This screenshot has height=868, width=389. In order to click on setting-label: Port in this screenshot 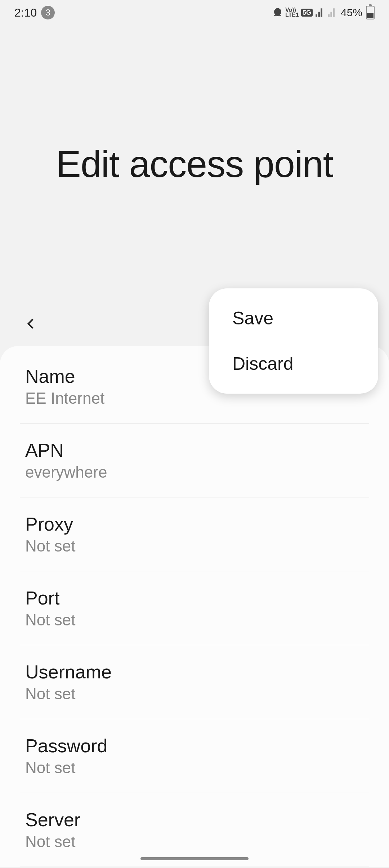, I will do `click(194, 598)`.